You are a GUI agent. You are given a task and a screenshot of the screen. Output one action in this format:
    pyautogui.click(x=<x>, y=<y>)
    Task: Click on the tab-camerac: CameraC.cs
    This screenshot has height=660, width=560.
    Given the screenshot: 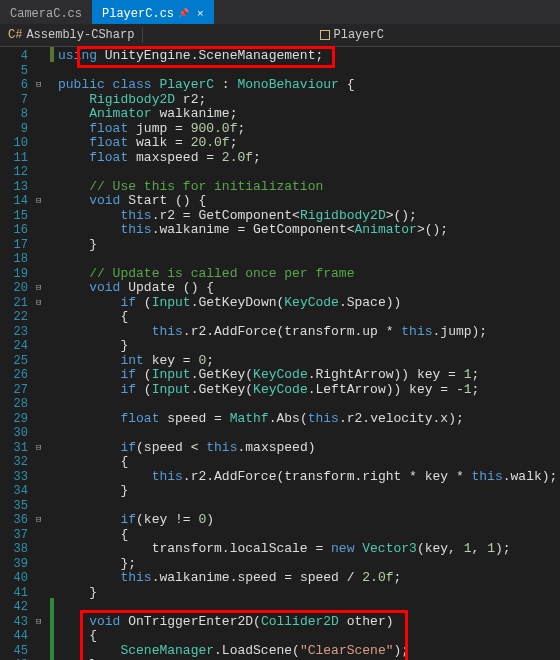 What is the action you would take?
    pyautogui.click(x=46, y=12)
    